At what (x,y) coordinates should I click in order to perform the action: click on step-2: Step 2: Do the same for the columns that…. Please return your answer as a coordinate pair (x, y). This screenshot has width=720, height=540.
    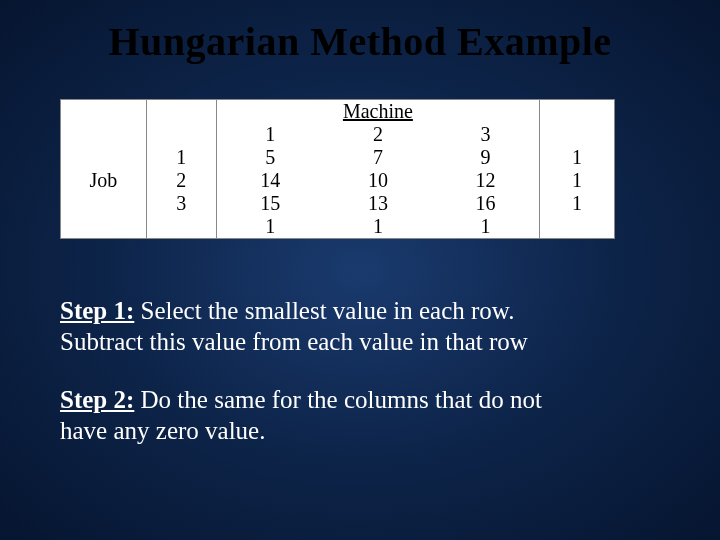
    Looking at the image, I should click on (366, 416).